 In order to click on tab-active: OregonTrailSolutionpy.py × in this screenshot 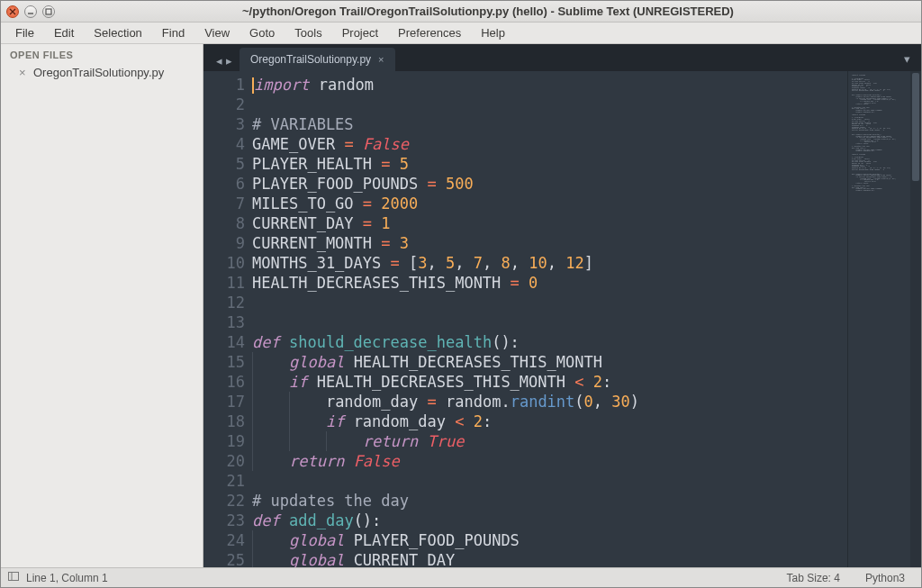, I will do `click(317, 59)`.